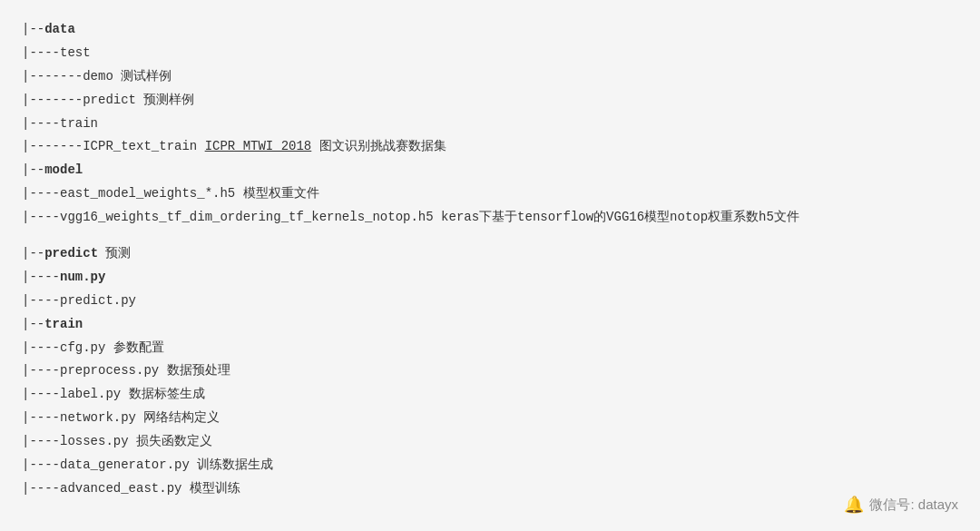 The height and width of the screenshot is (531, 980). What do you see at coordinates (490, 466) in the screenshot?
I see `line-data-generator: |----data_generator.py 训练数据生成` at bounding box center [490, 466].